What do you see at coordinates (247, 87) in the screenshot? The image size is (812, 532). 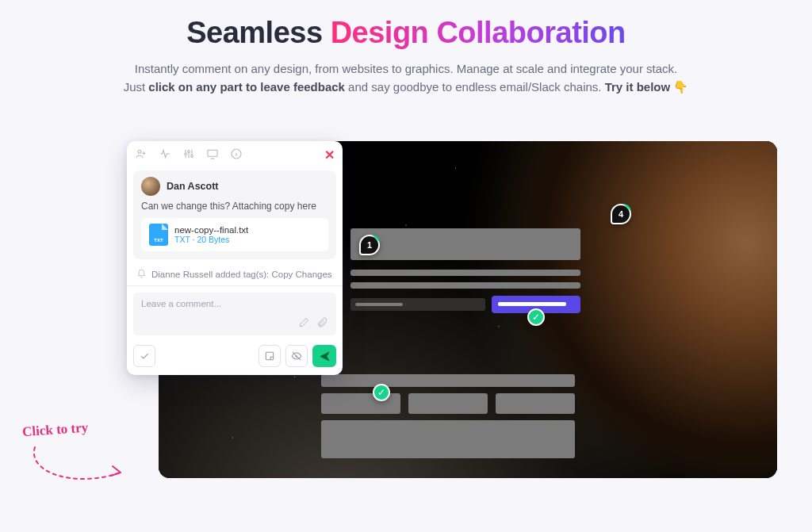 I see `subtitle-bold1: click on any part to leave feedback` at bounding box center [247, 87].